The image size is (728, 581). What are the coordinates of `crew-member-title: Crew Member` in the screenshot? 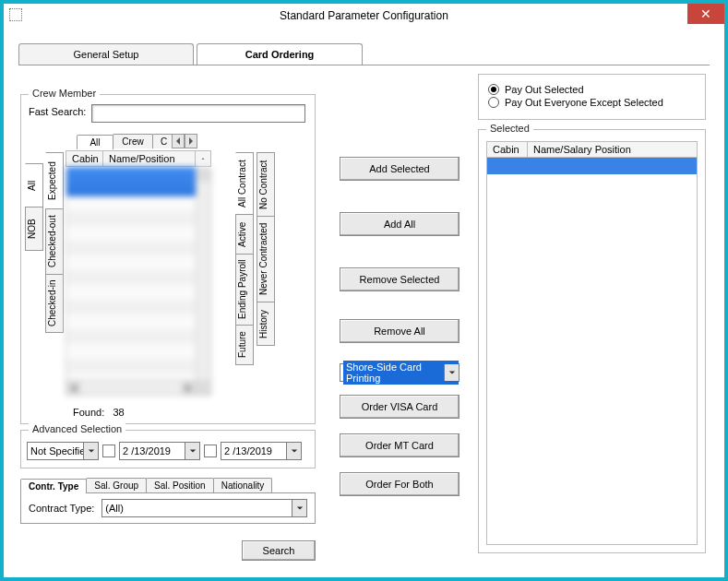 It's located at (65, 93).